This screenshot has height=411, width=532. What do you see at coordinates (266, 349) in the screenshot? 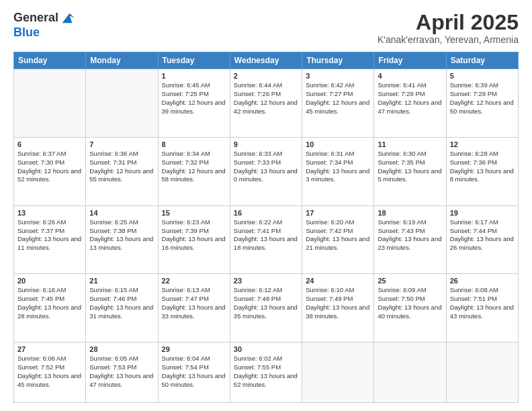
I see `day-number: 30` at bounding box center [266, 349].